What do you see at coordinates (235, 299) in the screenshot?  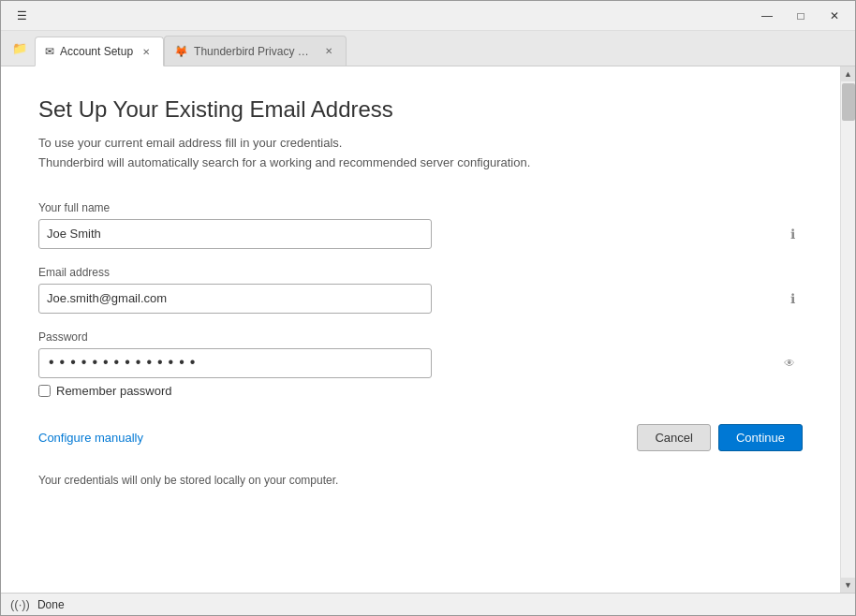 I see `email-input` at bounding box center [235, 299].